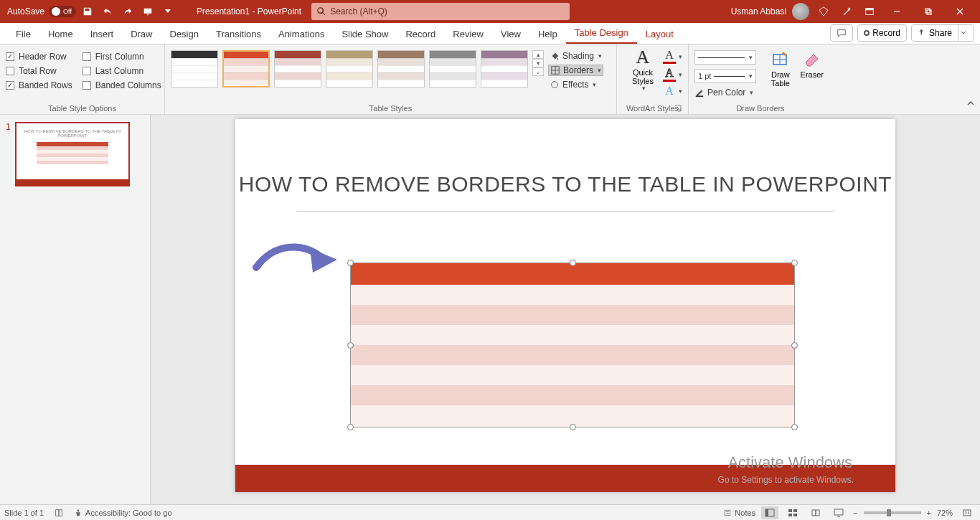  What do you see at coordinates (573, 263) in the screenshot?
I see `resize-handle-n` at bounding box center [573, 263].